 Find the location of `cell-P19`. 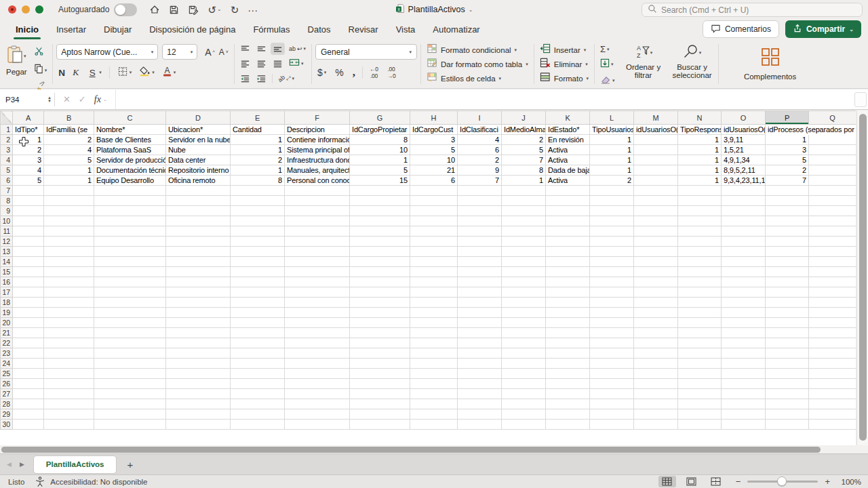

cell-P19 is located at coordinates (787, 313).